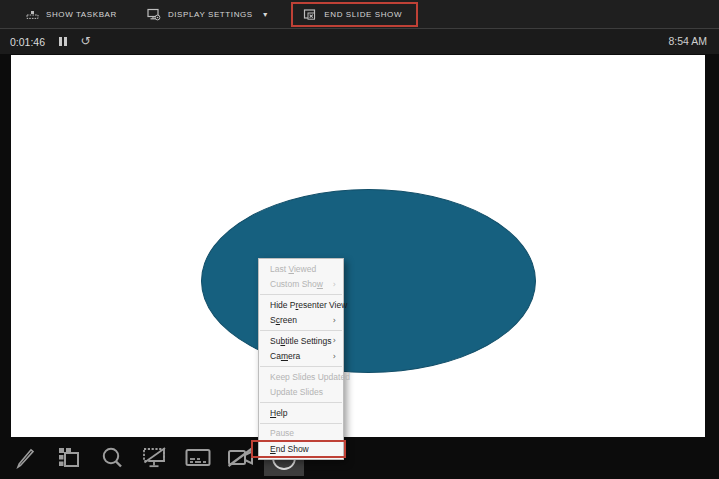 Image resolution: width=719 pixels, height=479 pixels. I want to click on menu-item-end-show: End Show, so click(301, 449).